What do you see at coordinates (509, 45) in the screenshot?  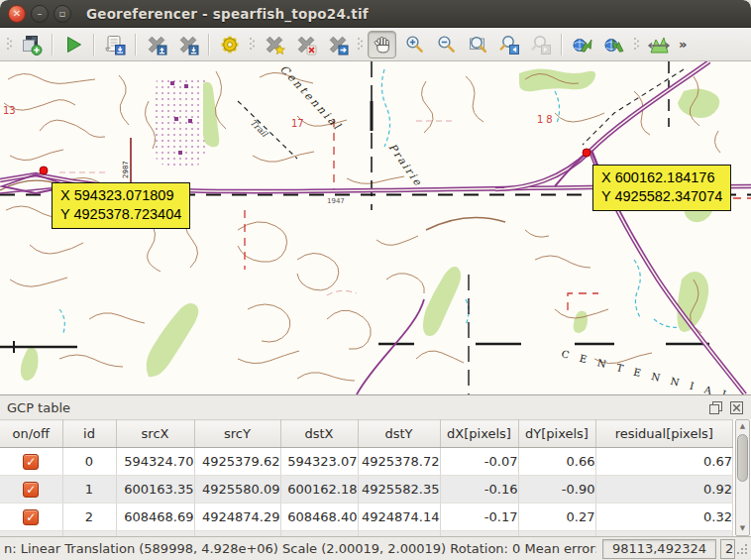 I see `zoom-last-button` at bounding box center [509, 45].